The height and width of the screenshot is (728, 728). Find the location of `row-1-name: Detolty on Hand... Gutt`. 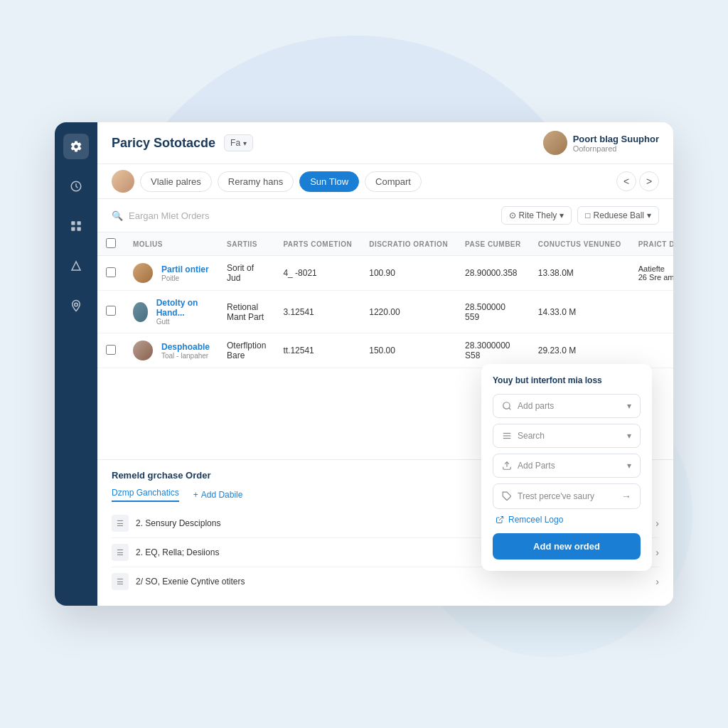

row-1-name: Detolty on Hand... Gutt is located at coordinates (171, 312).